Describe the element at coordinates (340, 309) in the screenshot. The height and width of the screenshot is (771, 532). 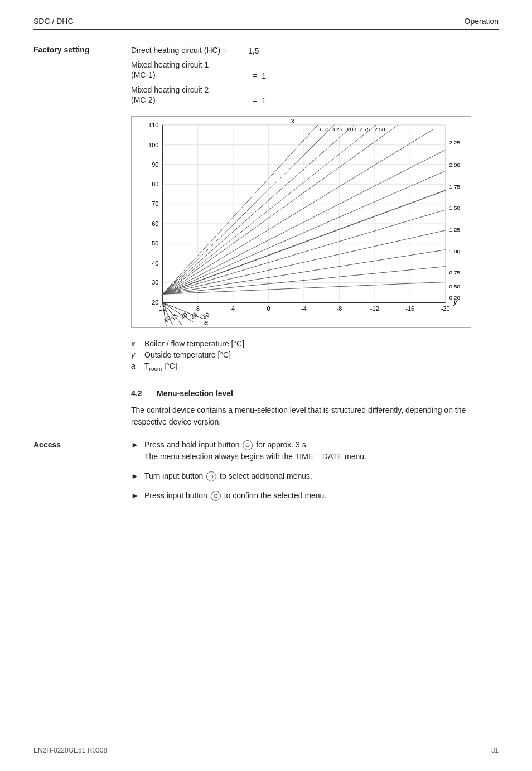
I see `svg-text: -8` at that location.